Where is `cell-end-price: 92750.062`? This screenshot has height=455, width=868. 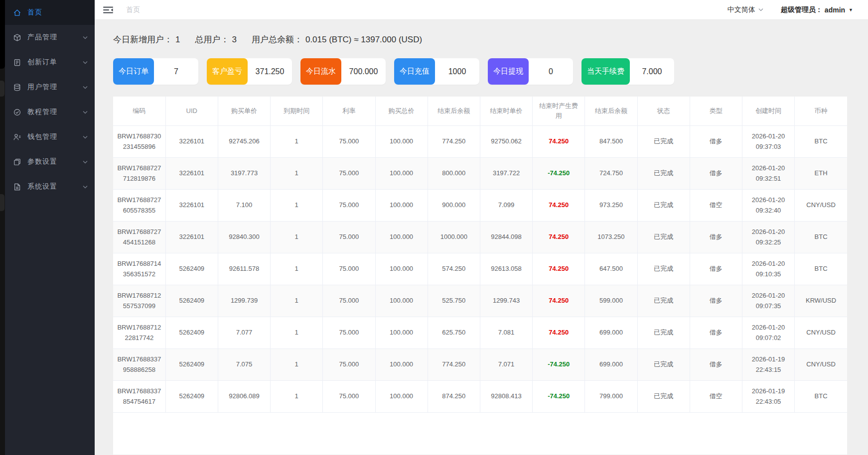 cell-end-price: 92750.062 is located at coordinates (506, 141).